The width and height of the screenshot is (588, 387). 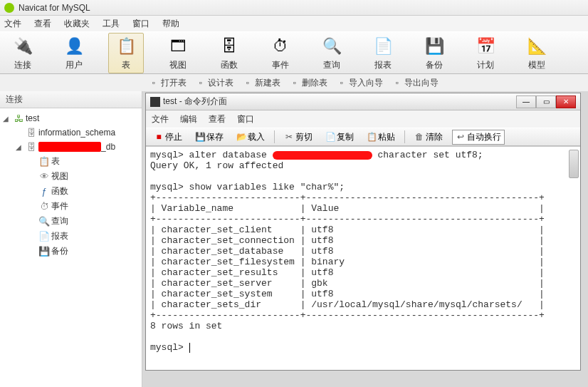 I want to click on tree-icon: 👁, so click(x=44, y=177).